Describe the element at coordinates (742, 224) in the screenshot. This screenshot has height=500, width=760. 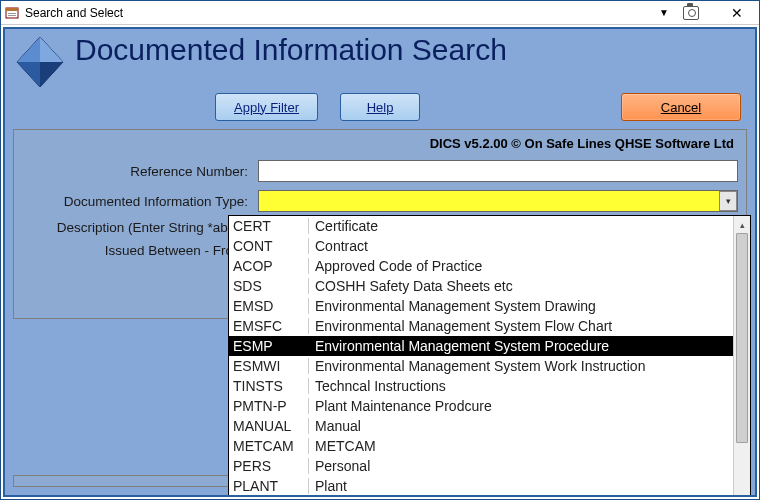
I see `scroll-up-button: ▴` at that location.